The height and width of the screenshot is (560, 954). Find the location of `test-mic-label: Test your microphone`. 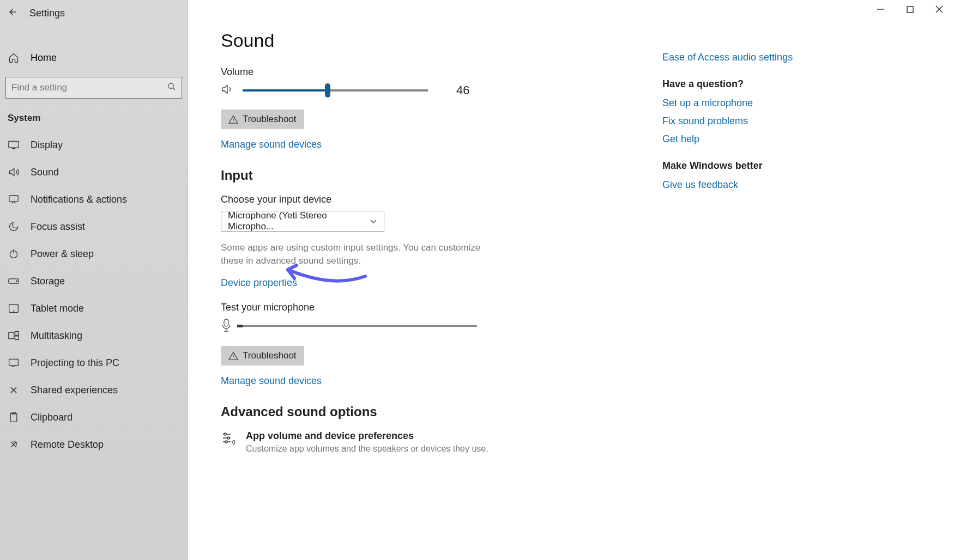

test-mic-label: Test your microphone is located at coordinates (420, 307).